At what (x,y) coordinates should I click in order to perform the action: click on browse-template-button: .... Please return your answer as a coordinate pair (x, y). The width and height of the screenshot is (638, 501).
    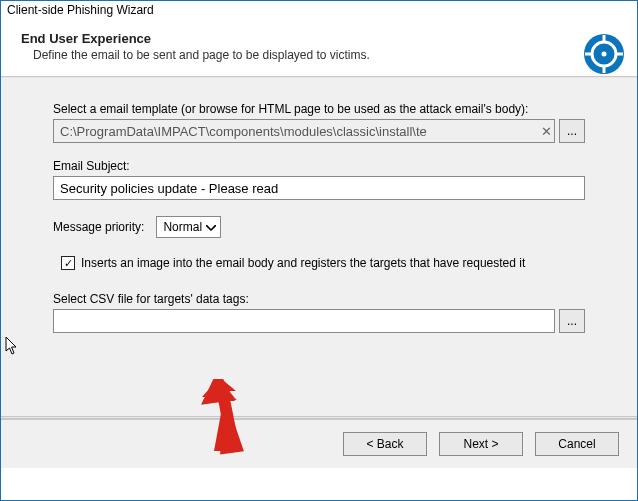
    Looking at the image, I should click on (572, 131).